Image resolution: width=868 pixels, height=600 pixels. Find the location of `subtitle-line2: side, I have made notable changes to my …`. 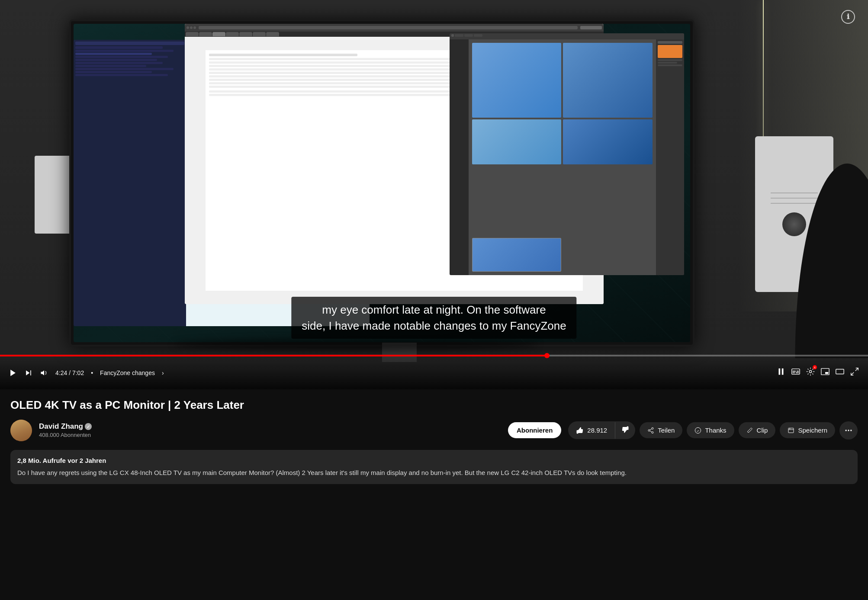

subtitle-line2: side, I have made notable changes to my … is located at coordinates (434, 326).